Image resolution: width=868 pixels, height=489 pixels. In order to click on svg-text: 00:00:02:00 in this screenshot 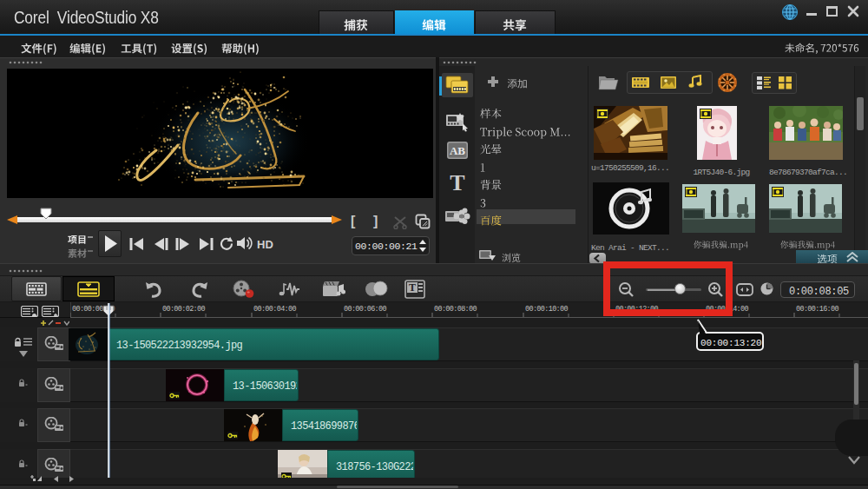, I will do `click(184, 309)`.